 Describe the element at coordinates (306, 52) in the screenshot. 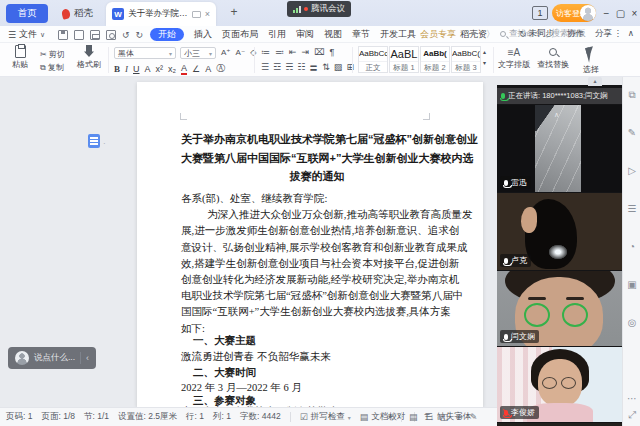

I see `increase-indent-icon: ⇥` at that location.